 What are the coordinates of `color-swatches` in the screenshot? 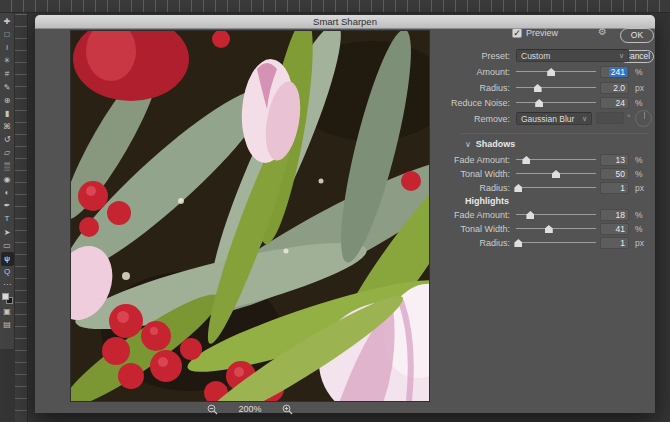 It's located at (8, 298).